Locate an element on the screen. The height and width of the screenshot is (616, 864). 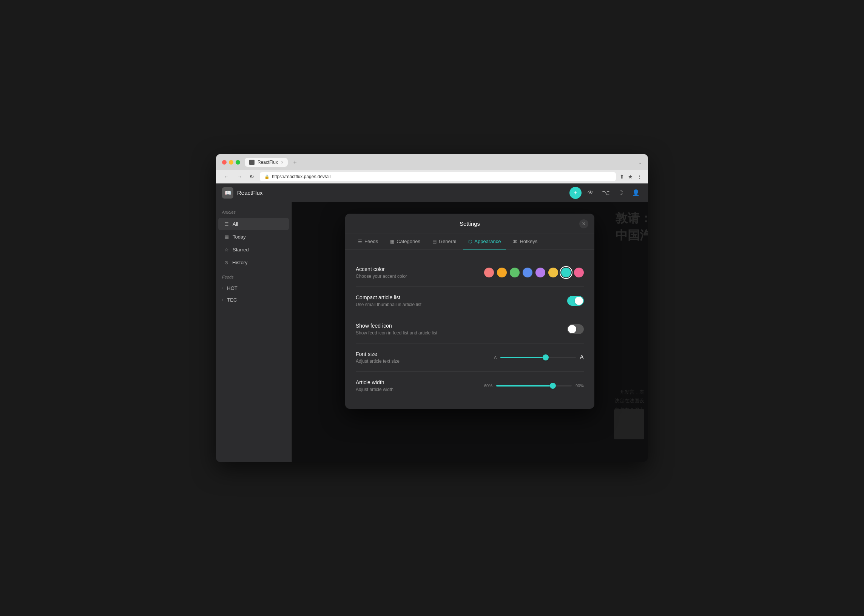
font-size-slider is located at coordinates (538, 357).